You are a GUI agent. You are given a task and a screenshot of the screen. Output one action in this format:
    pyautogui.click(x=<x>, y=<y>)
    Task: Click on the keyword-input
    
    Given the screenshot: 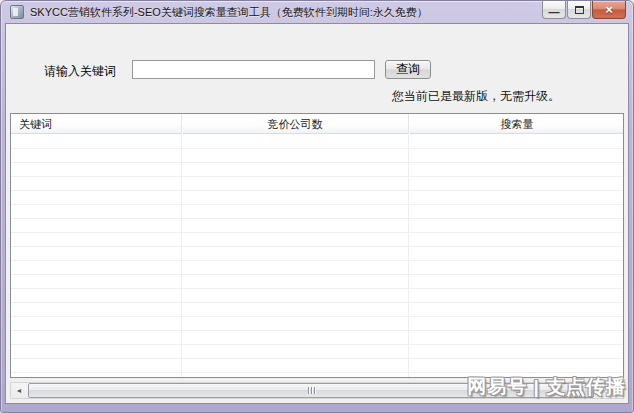 What is the action you would take?
    pyautogui.click(x=254, y=70)
    